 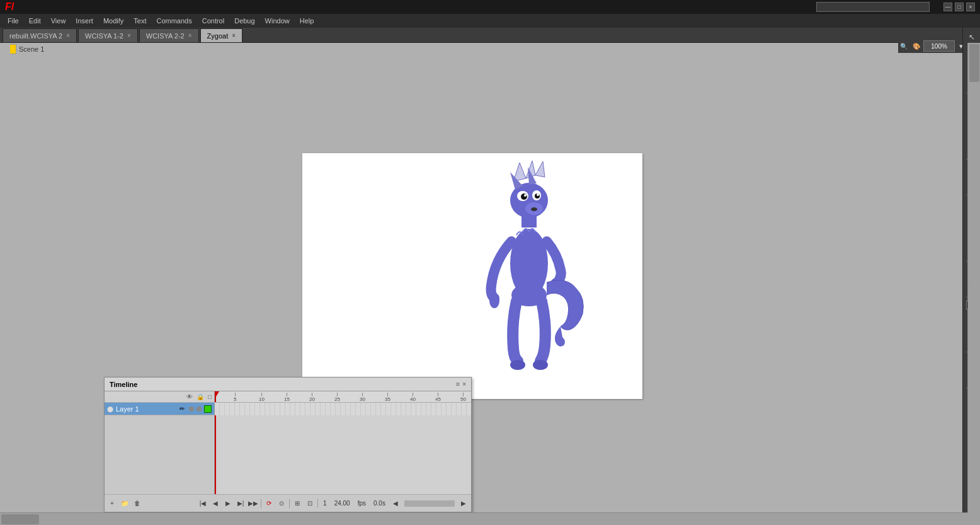 I want to click on menu-text: Text, so click(x=140, y=21).